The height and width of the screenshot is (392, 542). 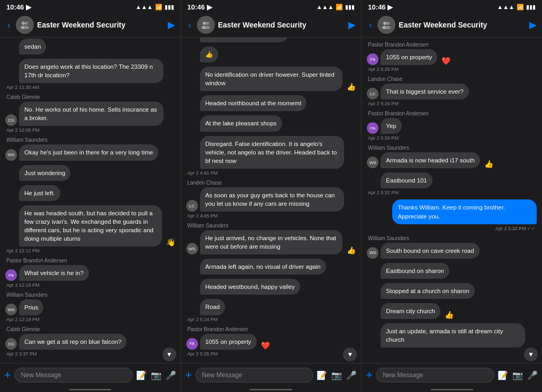 I want to click on message-bubble: 👍, so click(x=209, y=54).